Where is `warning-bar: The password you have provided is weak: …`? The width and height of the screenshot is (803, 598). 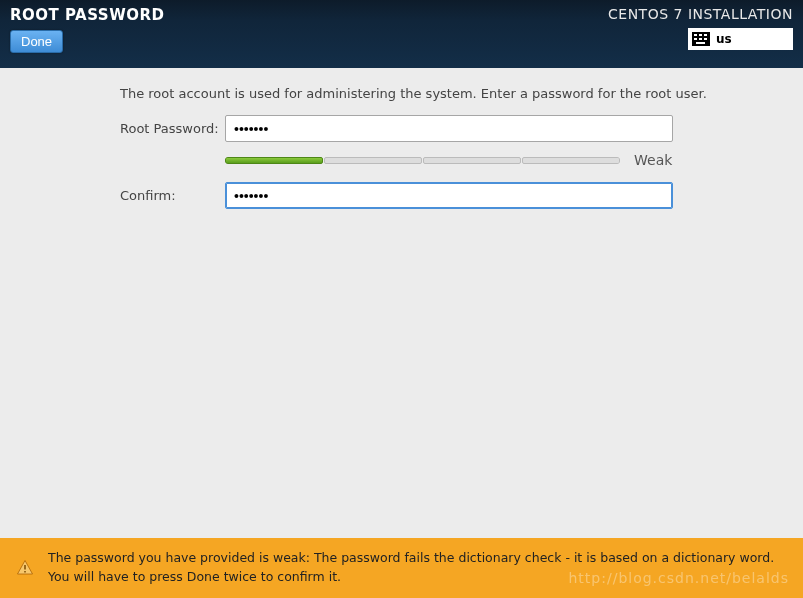
warning-bar: The password you have provided is weak: … is located at coordinates (402, 568).